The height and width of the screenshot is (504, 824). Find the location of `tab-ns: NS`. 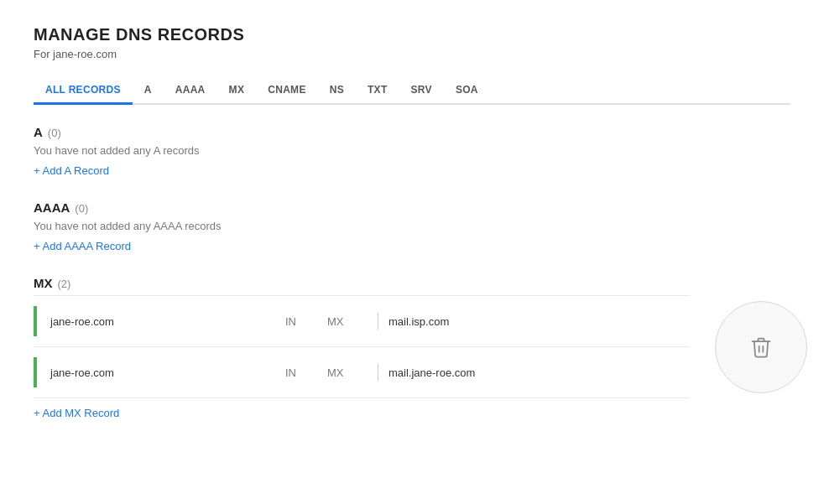

tab-ns: NS is located at coordinates (337, 91).